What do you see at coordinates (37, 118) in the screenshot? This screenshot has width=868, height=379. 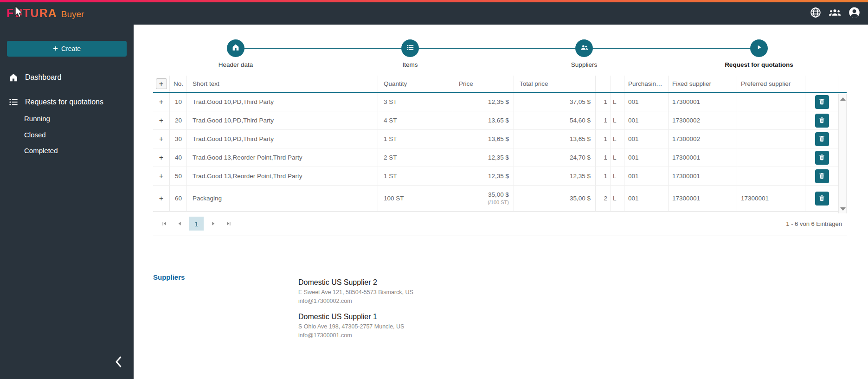 I see `sidebar-subitem-running: Running` at bounding box center [37, 118].